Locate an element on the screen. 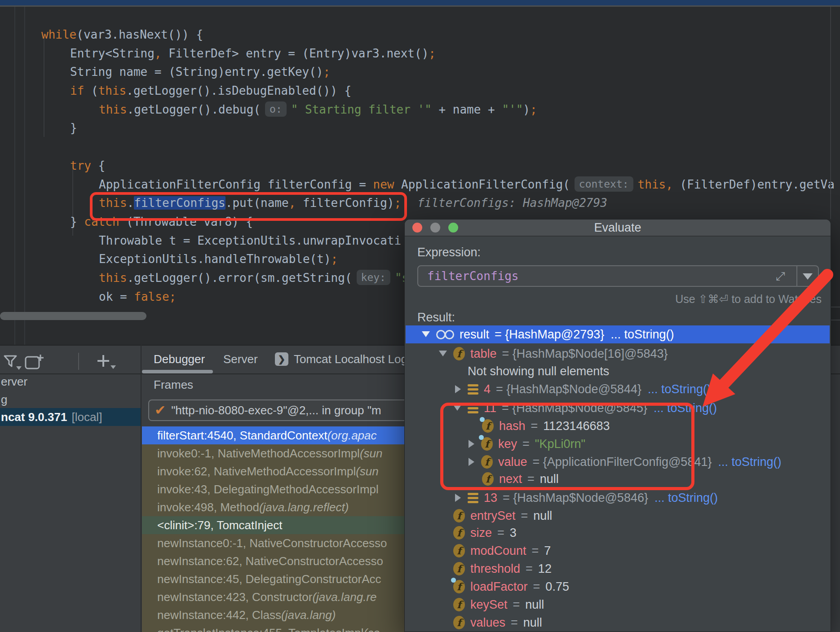  service-item-tomcat: ncat 9.0.371 [local] is located at coordinates (70, 417).